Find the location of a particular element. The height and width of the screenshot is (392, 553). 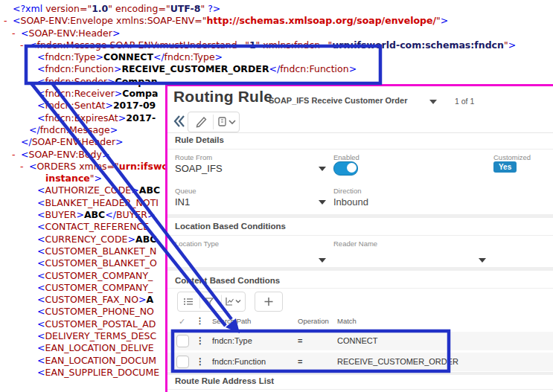

xml-line: -<fndcn:Message SOAP-ENV:mustUnderstand=… is located at coordinates (277, 45).